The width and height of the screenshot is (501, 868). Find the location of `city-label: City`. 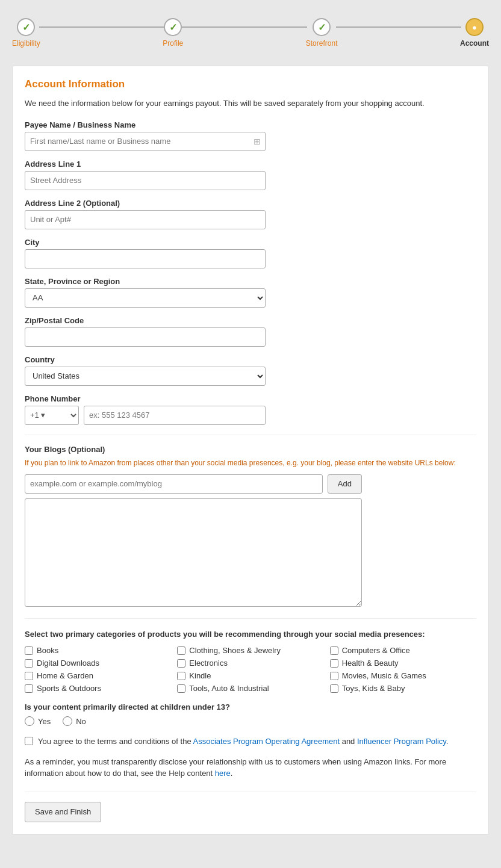

city-label: City is located at coordinates (250, 242).